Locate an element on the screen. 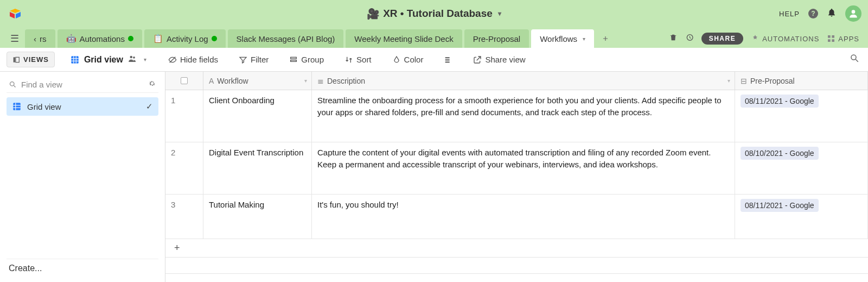 The image size is (868, 282). add-table-button is located at coordinates (605, 39).